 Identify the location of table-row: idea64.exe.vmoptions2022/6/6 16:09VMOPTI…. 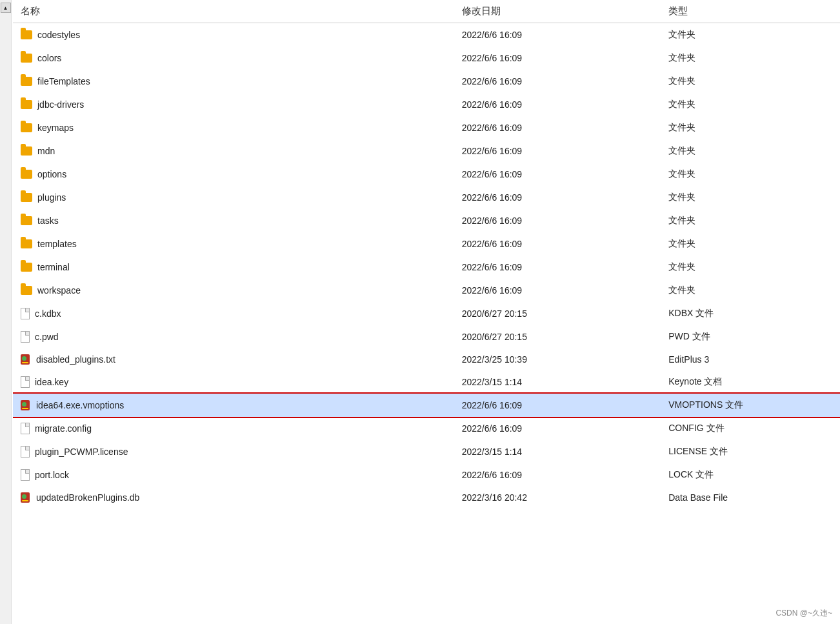
(426, 405).